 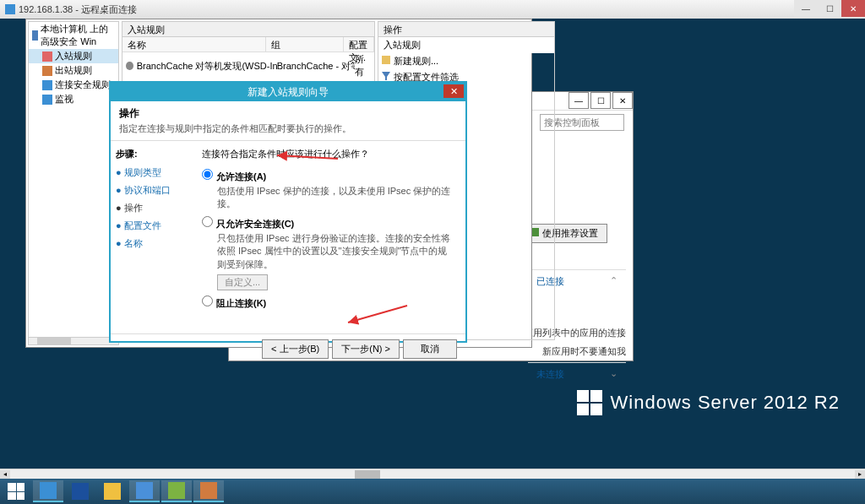 I want to click on brand-text: Windows Server 2012 R2, so click(x=725, y=403).